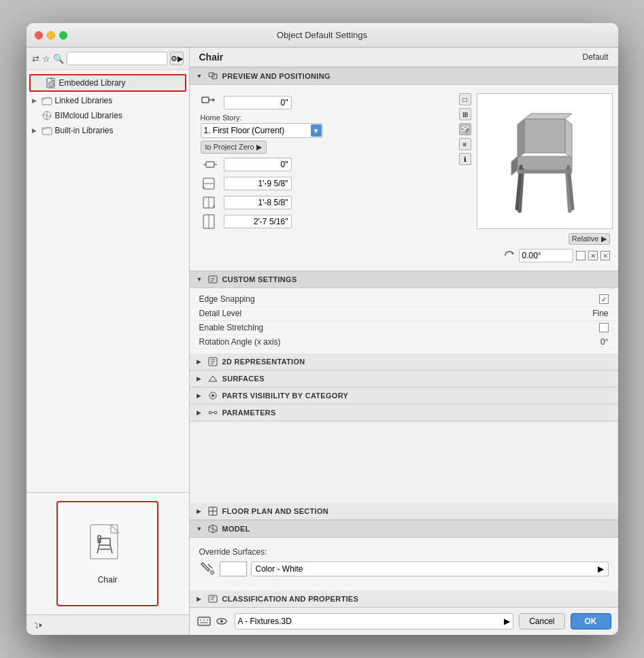 This screenshot has height=658, width=644. Describe the element at coordinates (200, 362) in the screenshot. I see `2d-arrow: ▶` at that location.